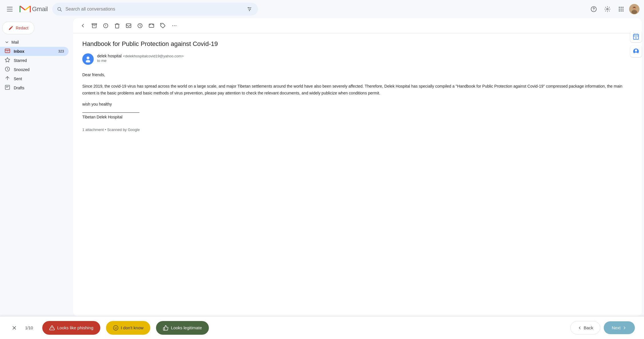 The width and height of the screenshot is (644, 339). Describe the element at coordinates (34, 51) in the screenshot. I see `sidebar-item-inbox: Inbox 323` at that location.